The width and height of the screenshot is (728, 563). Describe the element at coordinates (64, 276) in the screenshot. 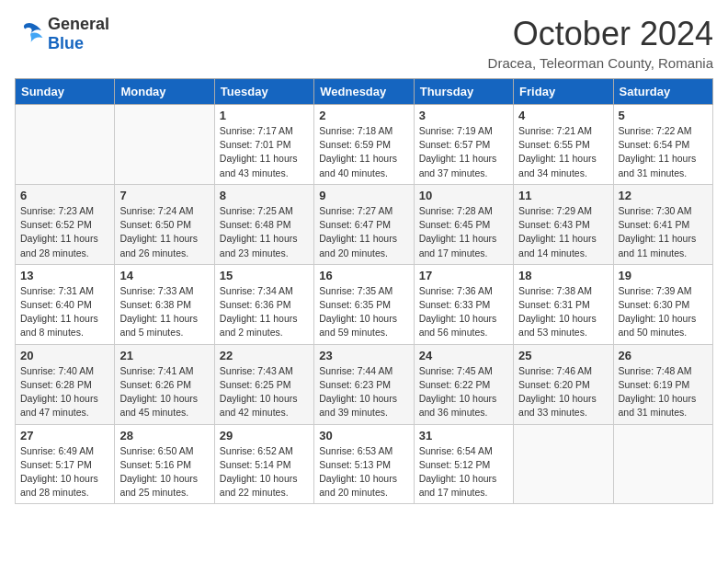

I see `day-number: 13` at that location.